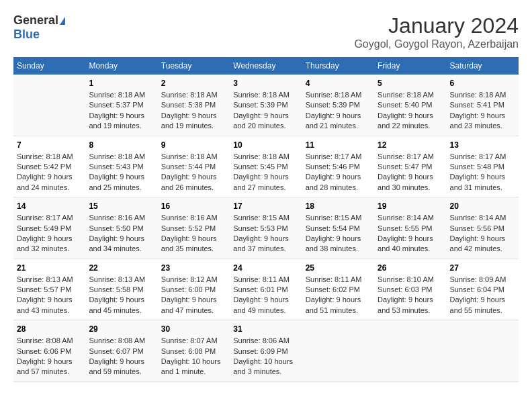  What do you see at coordinates (50, 289) in the screenshot?
I see `table-row: 21Sunrise: 8:13 AMSunset: 5:57 PMDayligh…` at bounding box center [50, 289].